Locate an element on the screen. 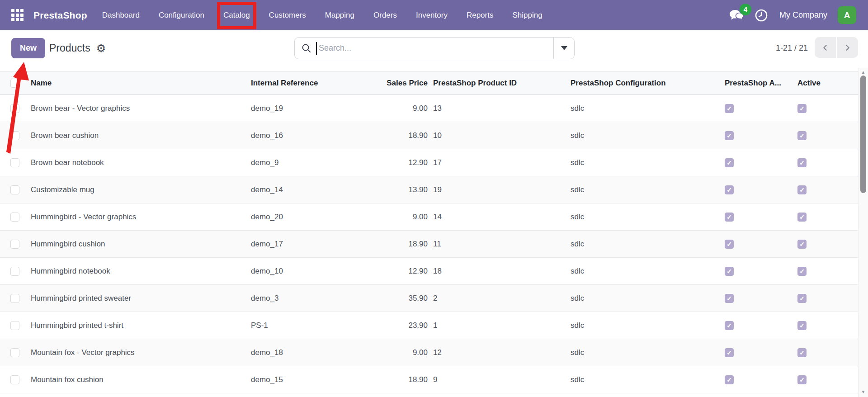  scroll-down-arrow-icon: ▼ is located at coordinates (863, 392).